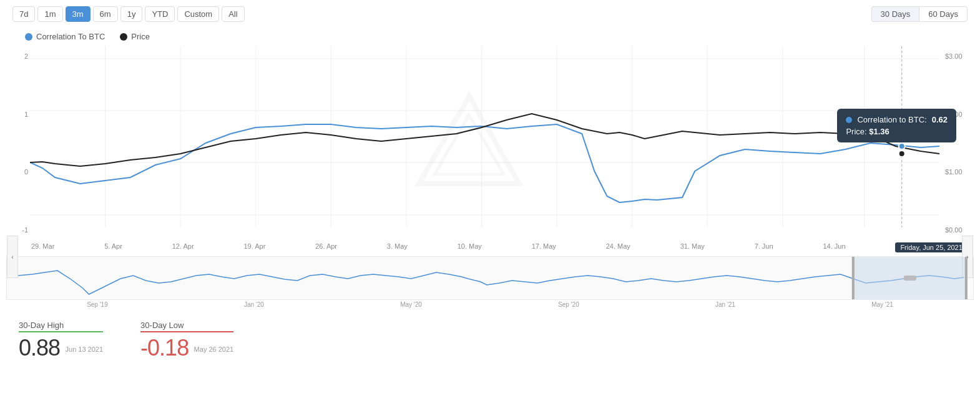 This screenshot has height=413, width=980. What do you see at coordinates (132, 14) in the screenshot?
I see `time-btn-1y: 1y` at bounding box center [132, 14].